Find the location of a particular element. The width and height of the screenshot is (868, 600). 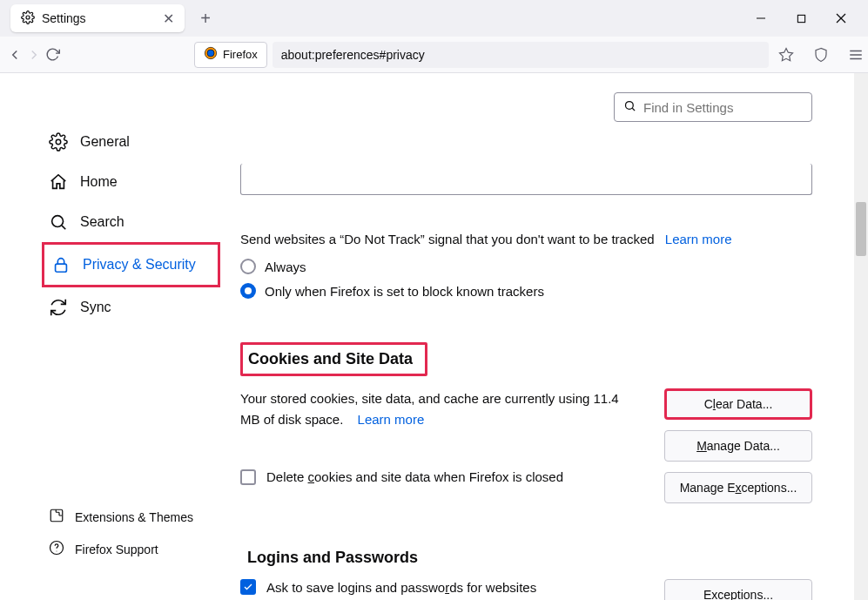

app-menu-icon is located at coordinates (855, 55).